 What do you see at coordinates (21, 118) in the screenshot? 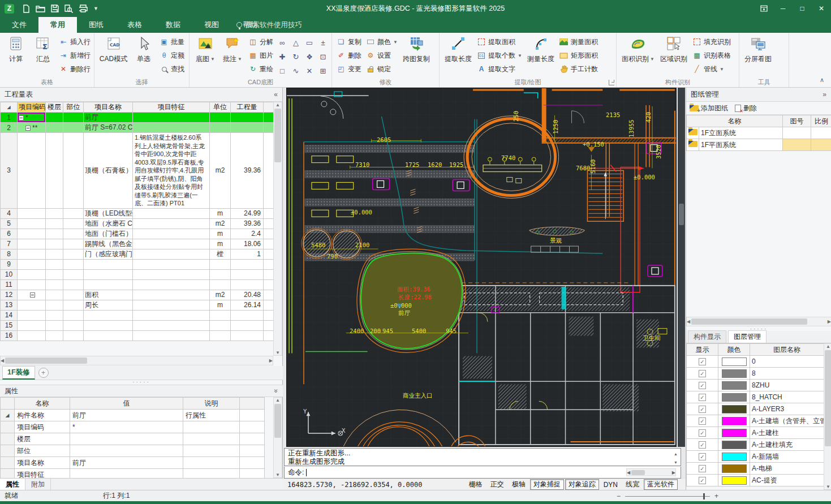
I see `row-expander` at bounding box center [21, 118].